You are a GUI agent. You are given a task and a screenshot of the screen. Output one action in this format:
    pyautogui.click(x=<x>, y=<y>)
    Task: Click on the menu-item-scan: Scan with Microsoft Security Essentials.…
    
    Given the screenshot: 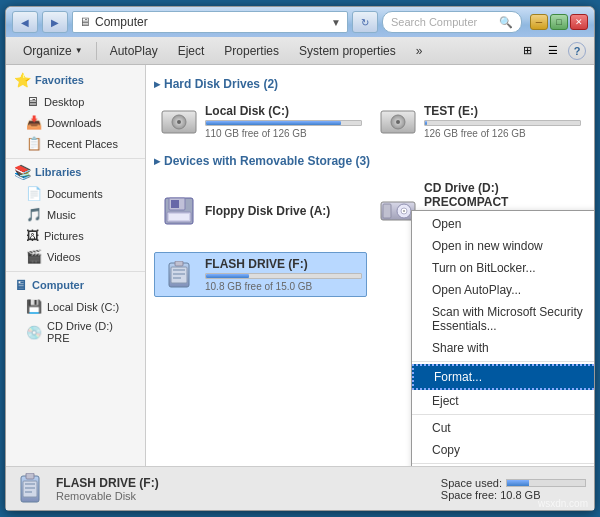 What is the action you would take?
    pyautogui.click(x=503, y=319)
    